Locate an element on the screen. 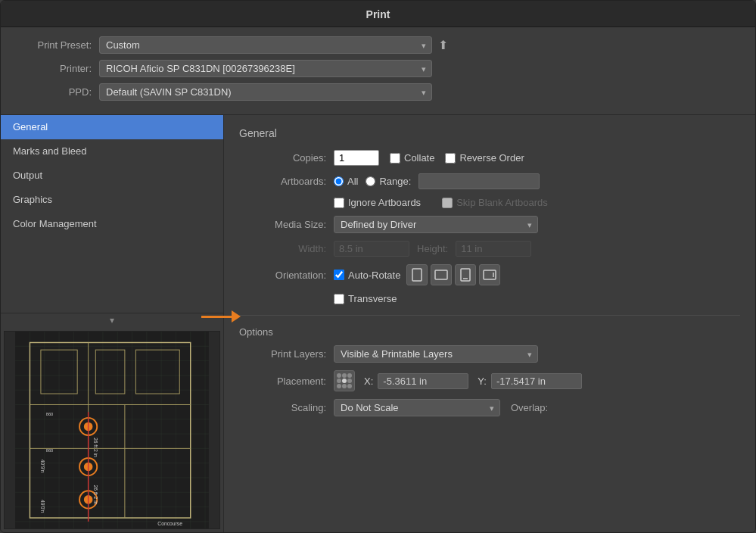  x-label: X: is located at coordinates (369, 382).